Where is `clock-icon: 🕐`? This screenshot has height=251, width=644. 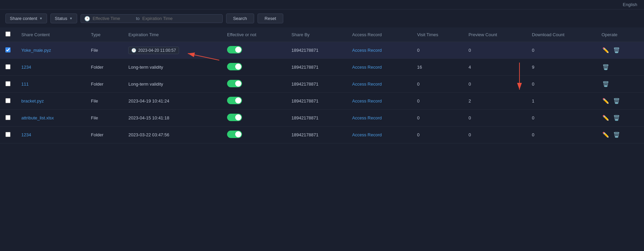 clock-icon: 🕐 is located at coordinates (87, 19).